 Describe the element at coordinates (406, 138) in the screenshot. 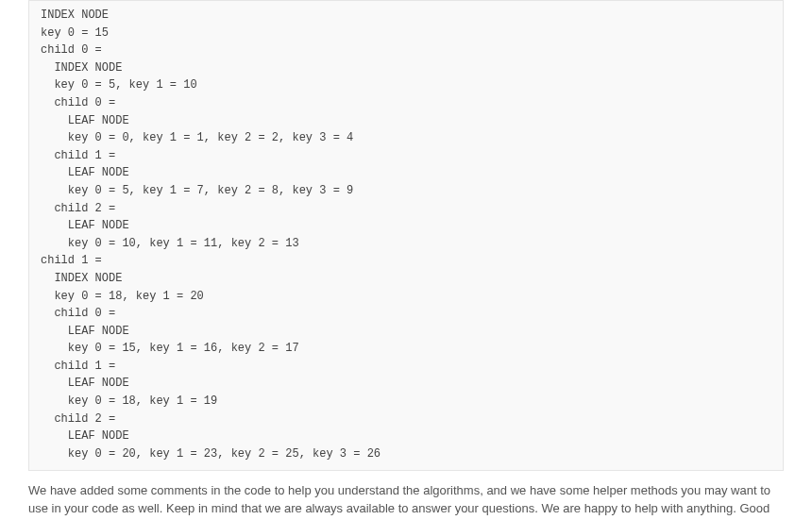

I see `code-line: key 0 = 0, key 1 = 1, key 2 = 2, key 3 =…` at that location.